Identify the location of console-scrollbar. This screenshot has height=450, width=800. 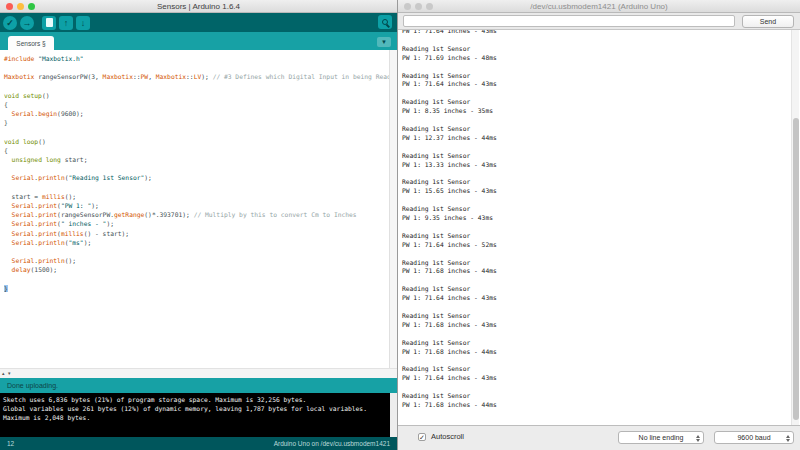
(394, 415).